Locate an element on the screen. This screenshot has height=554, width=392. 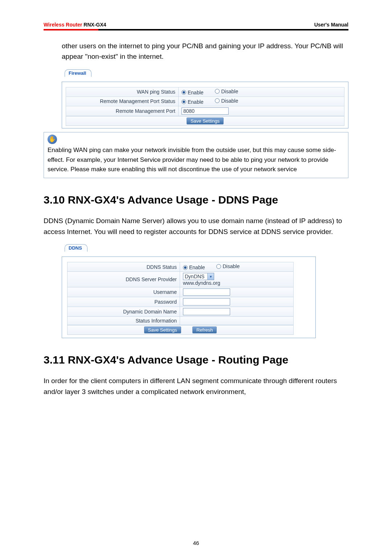
firewall-actions: Save Settings is located at coordinates (205, 121).